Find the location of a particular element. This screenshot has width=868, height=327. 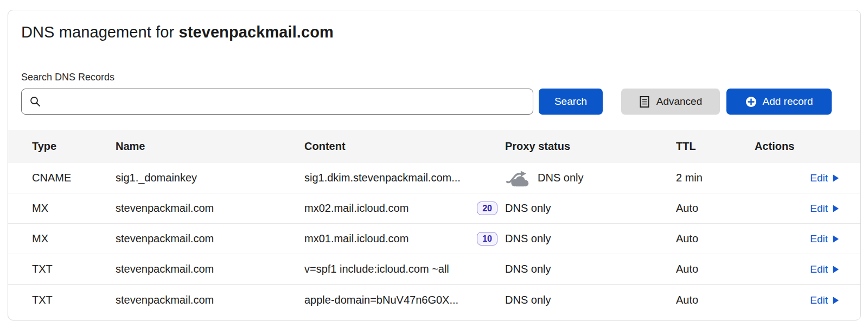

record-content-text: apple-domain=bNuV47n6G0X... is located at coordinates (381, 300).